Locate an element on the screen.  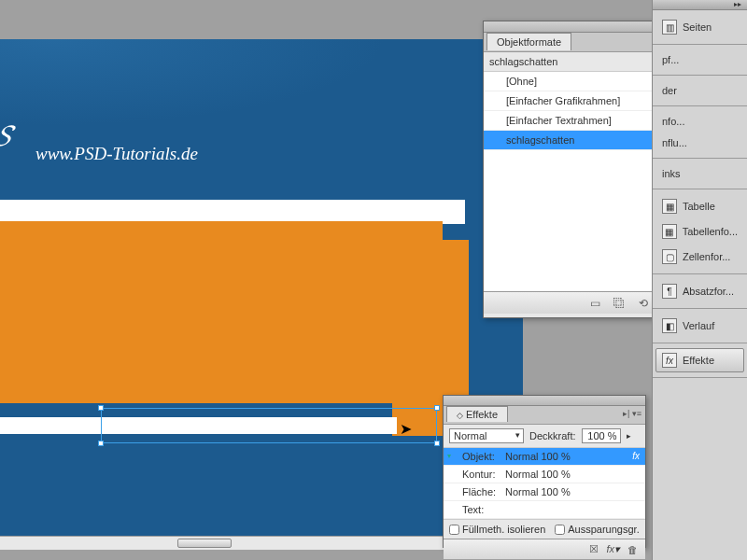
filter-text: schlagschatten is located at coordinates (523, 62).